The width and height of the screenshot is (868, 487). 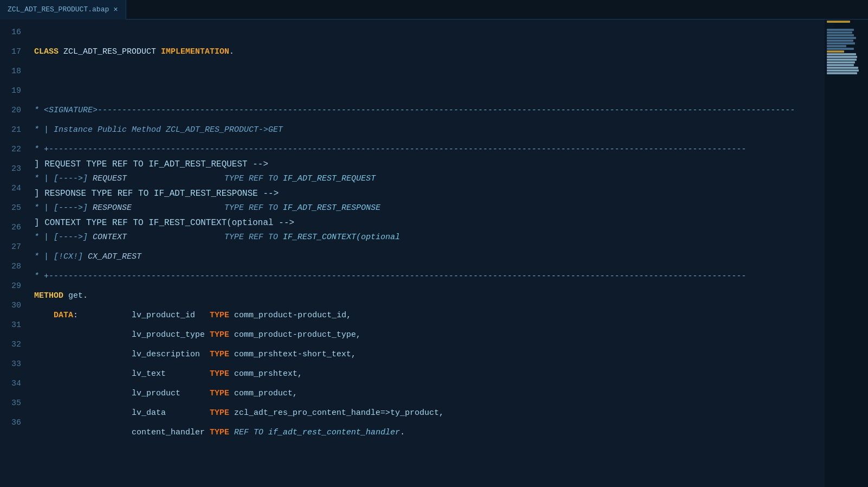 I want to click on code-line-21: * | Instance Public Method ZCL_ADT_RES_P…, so click(x=429, y=130).